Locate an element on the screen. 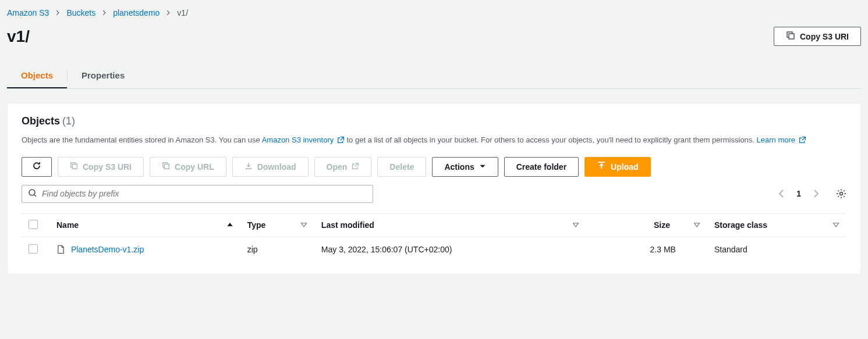  object-name-link: PlanetsDemo-v1.zip is located at coordinates (107, 249).